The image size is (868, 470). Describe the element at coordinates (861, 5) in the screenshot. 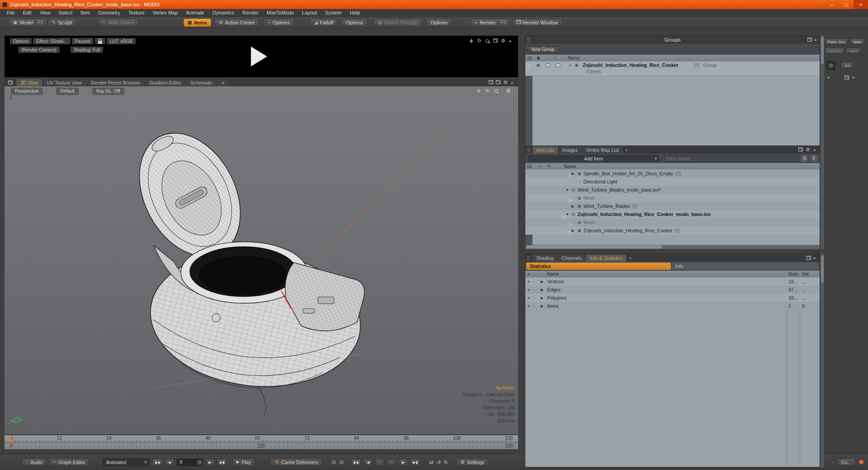

I see `close-button: ×` at that location.